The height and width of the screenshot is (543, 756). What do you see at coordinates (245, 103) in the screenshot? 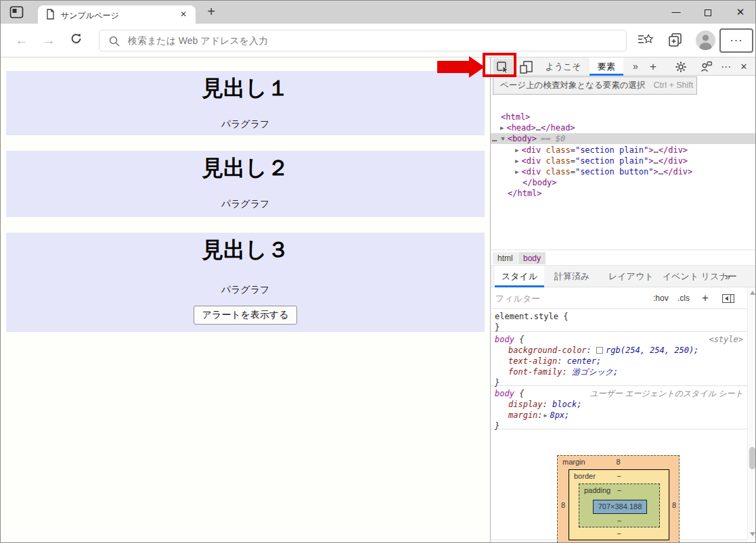
I see `page-section-1: 見出し１ パラグラフ` at bounding box center [245, 103].